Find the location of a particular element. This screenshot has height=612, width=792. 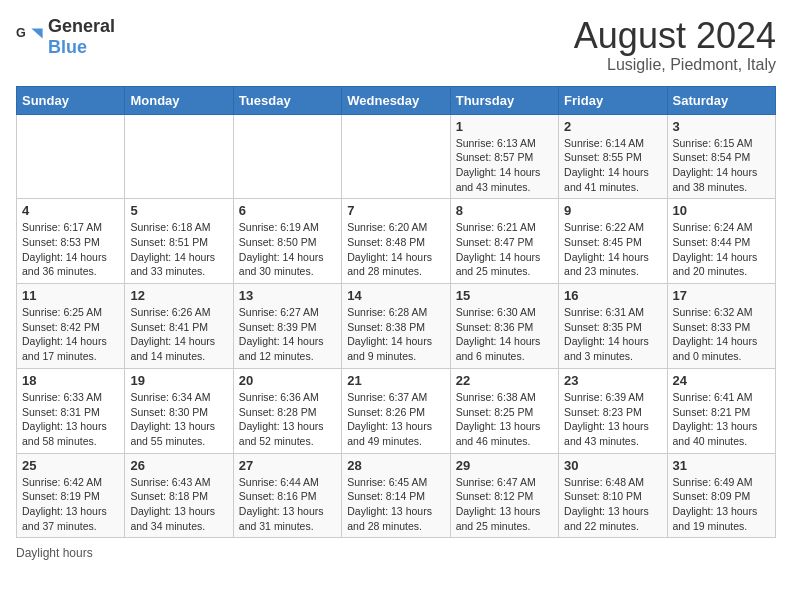

day-number: 26 is located at coordinates (178, 466).